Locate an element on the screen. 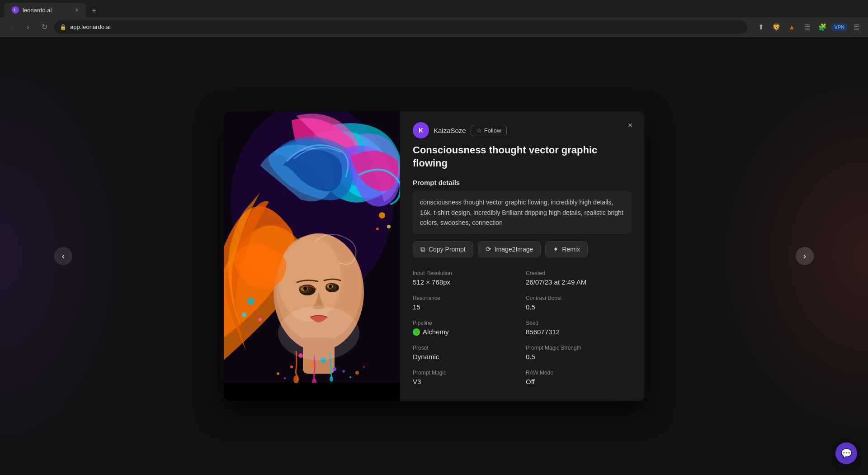 The height and width of the screenshot is (475, 868). raw-mode-label: RAW Mode is located at coordinates (579, 373).